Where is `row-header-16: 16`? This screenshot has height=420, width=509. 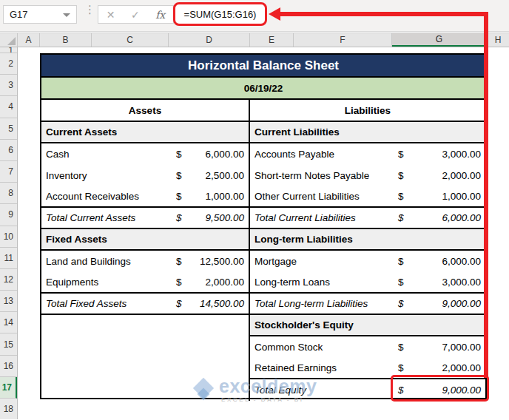 row-header-16: 16 is located at coordinates (9, 367).